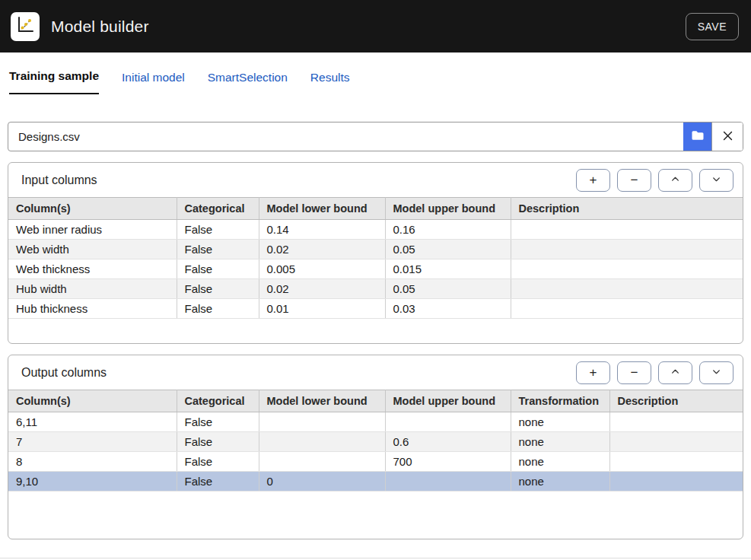 The image size is (751, 560). Describe the element at coordinates (25, 27) in the screenshot. I see `chart-logo-icon` at that location.